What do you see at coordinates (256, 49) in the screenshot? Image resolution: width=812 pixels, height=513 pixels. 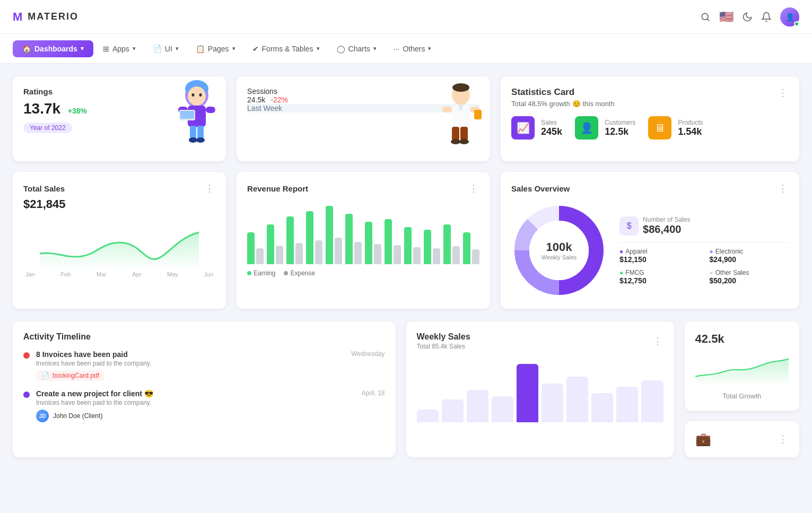 I see `forms-icon: ✔` at bounding box center [256, 49].